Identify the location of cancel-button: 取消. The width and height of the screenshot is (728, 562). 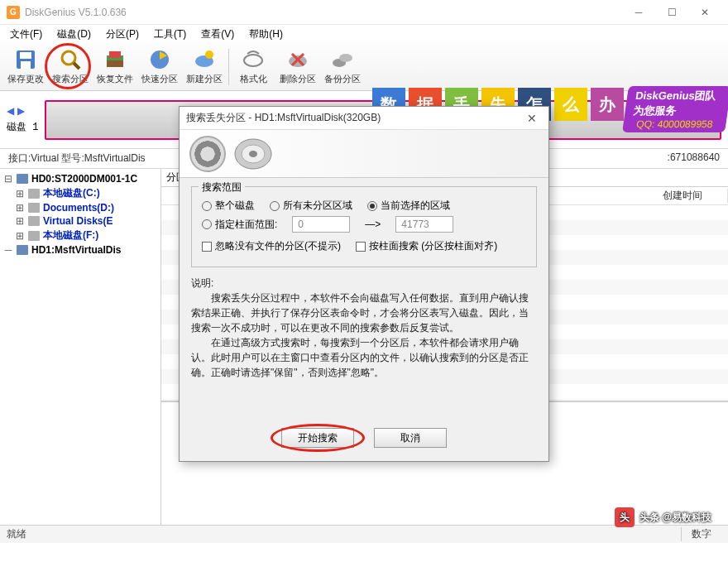
(410, 438).